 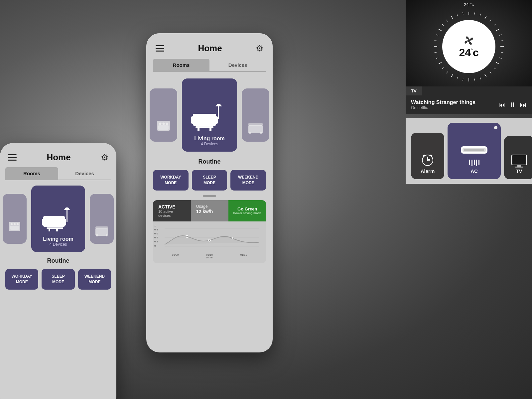 What do you see at coordinates (519, 171) in the screenshot?
I see `tv-device-name: TV` at bounding box center [519, 171].